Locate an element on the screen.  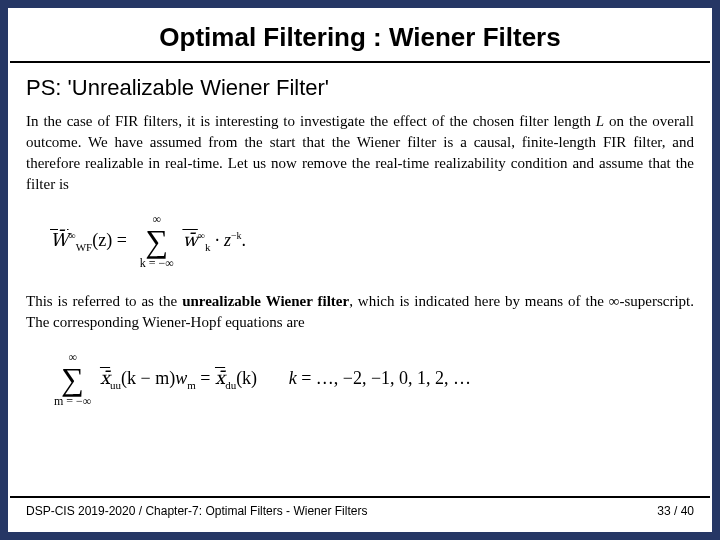
equation-1: W̄∞WF(z) = ∞ ∑ k = −∞ w̄∞k · z−k. is located at coordinates (372, 241).